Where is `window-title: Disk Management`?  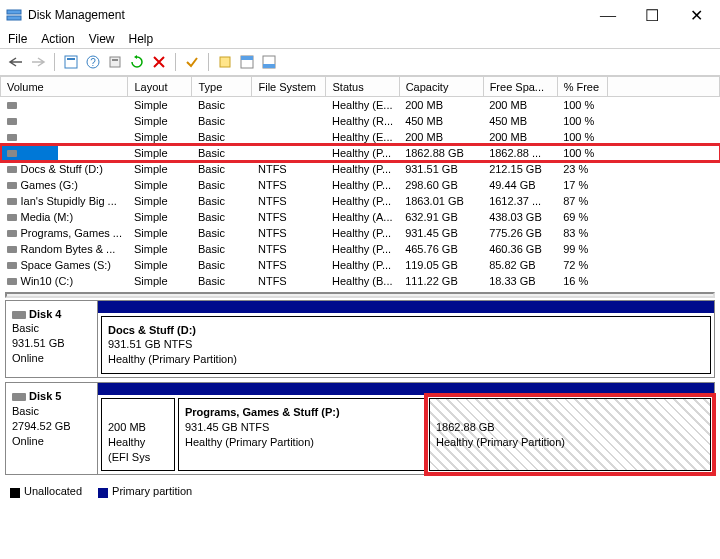 window-title: Disk Management is located at coordinates (307, 15).